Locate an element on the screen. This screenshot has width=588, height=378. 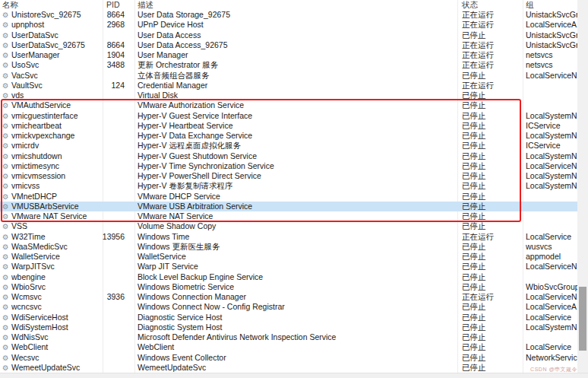
scrollbar-thumb is located at coordinates (583, 319).